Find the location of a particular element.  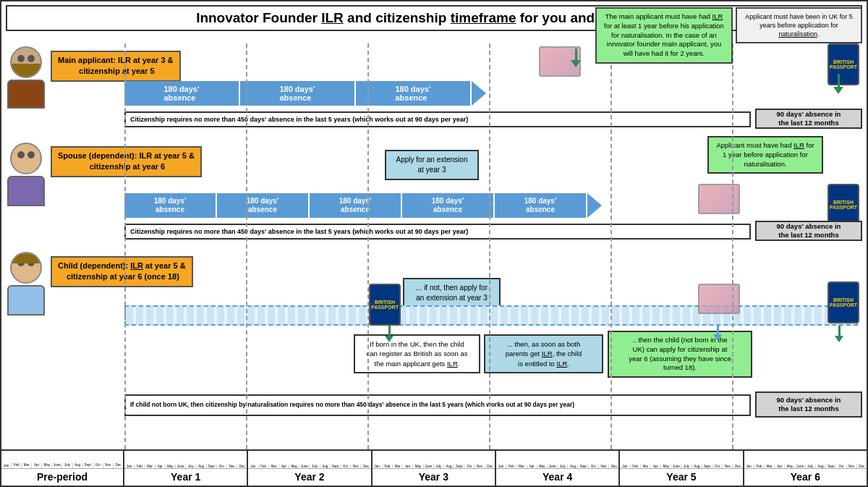

period-year5-label: Year 5 is located at coordinates (681, 476).